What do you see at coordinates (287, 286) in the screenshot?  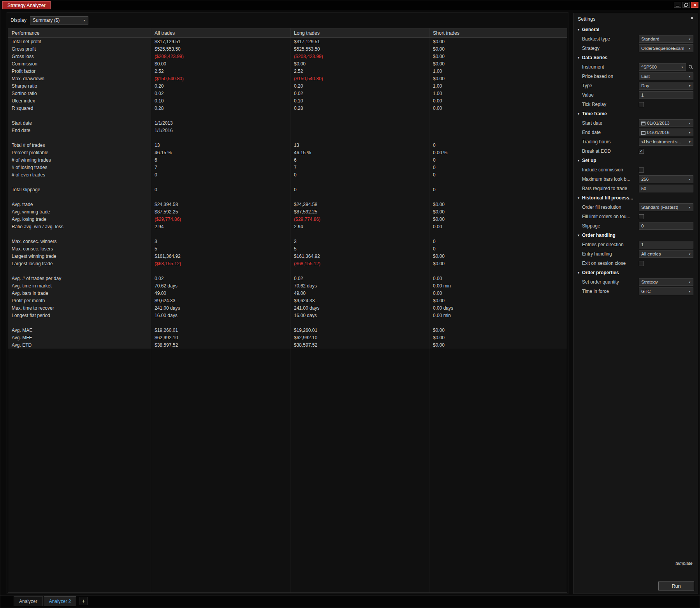 I see `table-row: Avg. time in market70.62 days70.62 days0…` at bounding box center [287, 286].